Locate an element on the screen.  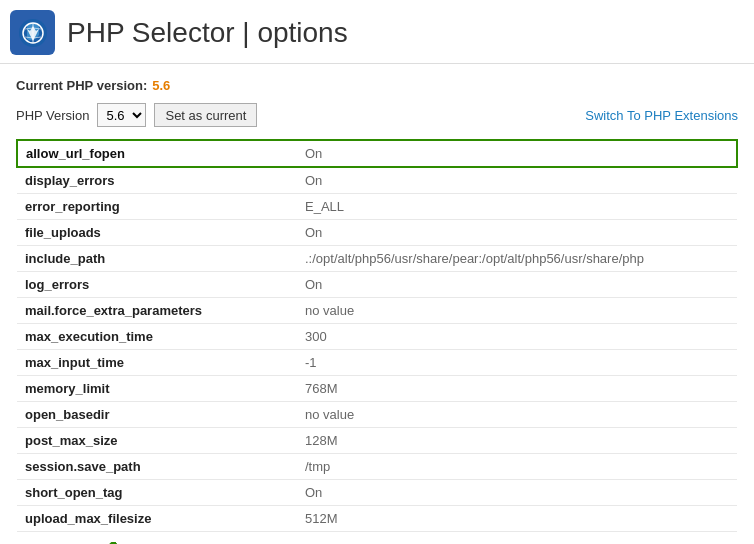
page-title: PHP Selector | options is located at coordinates (208, 33).